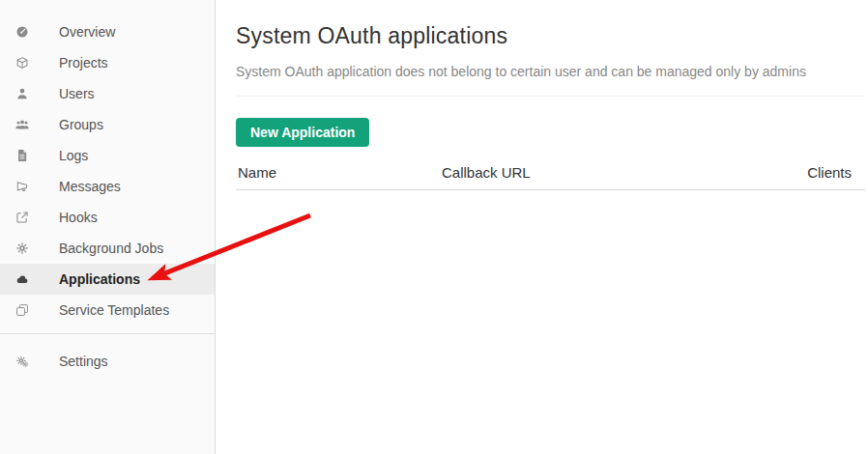 The image size is (868, 454). I want to click on sidebar-item-label: Hooks, so click(78, 217).